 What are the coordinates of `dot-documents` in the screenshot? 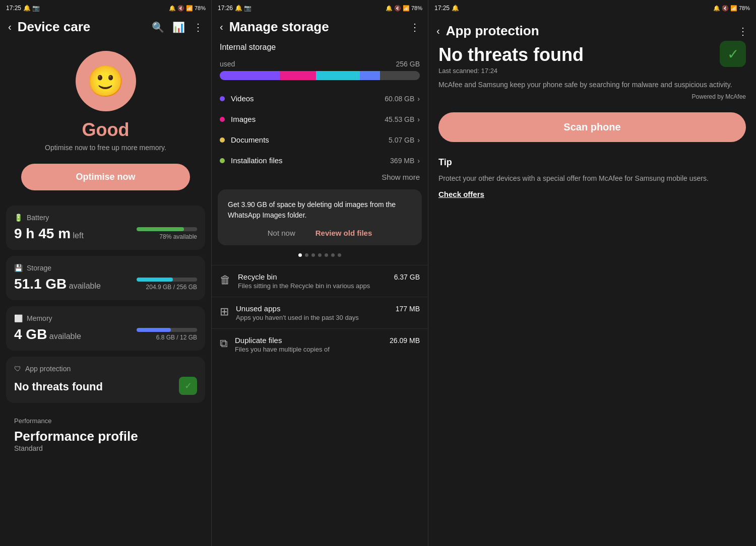 It's located at (222, 140).